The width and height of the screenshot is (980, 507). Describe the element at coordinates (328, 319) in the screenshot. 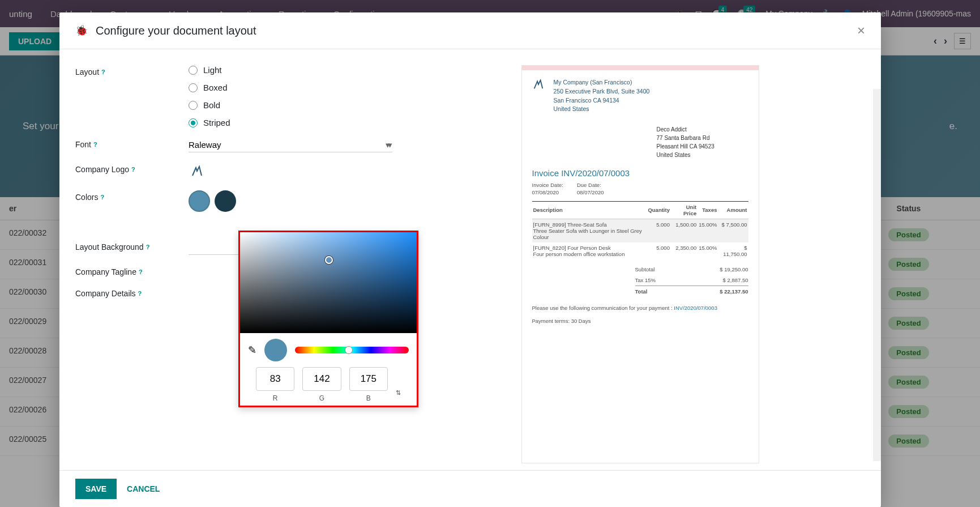

I see `color-picker: ✎ R G B ⇅` at that location.